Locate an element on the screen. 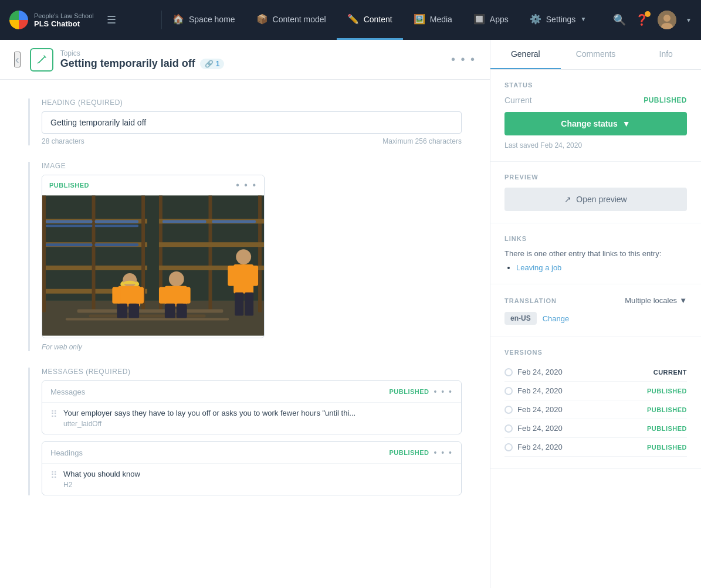 Image resolution: width=701 pixels, height=588 pixels. preview-section-label: PREVIEW is located at coordinates (596, 177).